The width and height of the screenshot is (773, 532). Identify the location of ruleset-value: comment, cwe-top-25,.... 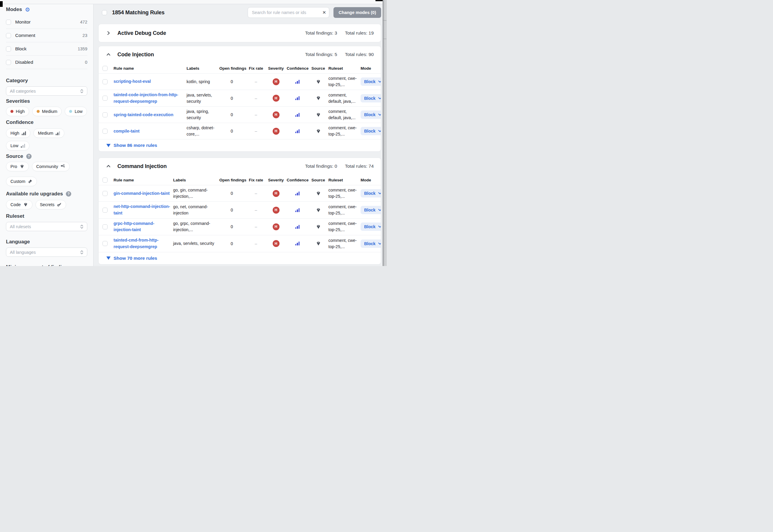
(344, 227).